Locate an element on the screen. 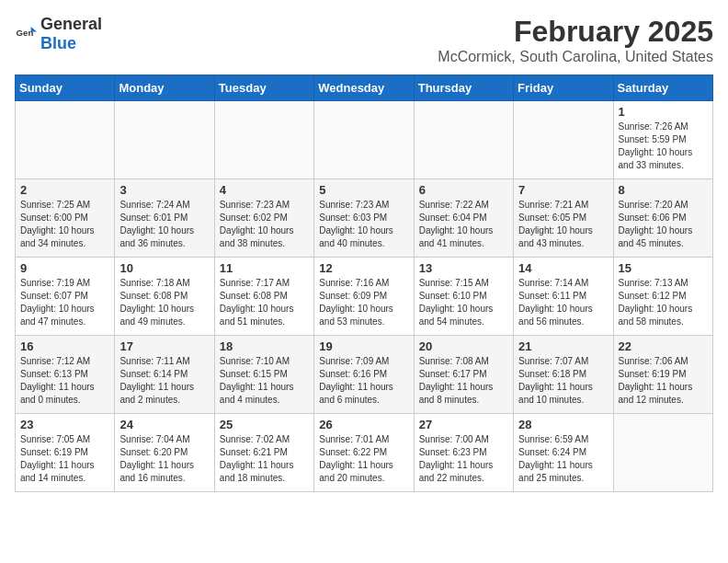  day-number: 5 is located at coordinates (364, 190).